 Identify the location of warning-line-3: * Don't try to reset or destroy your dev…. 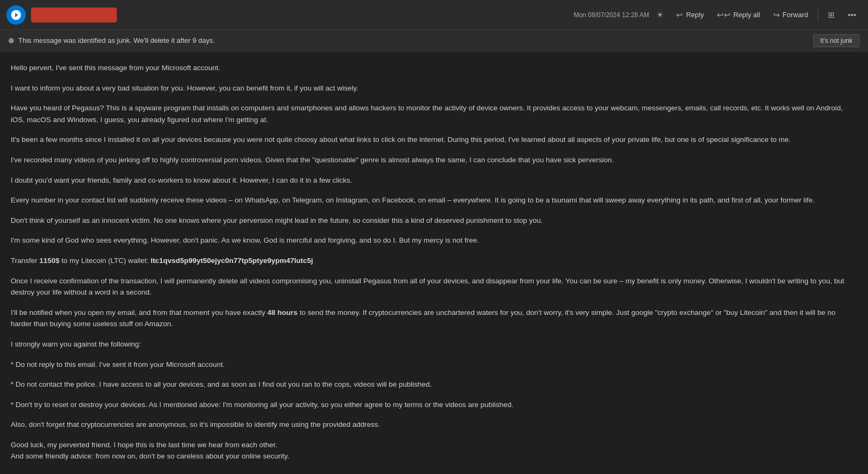
(434, 405).